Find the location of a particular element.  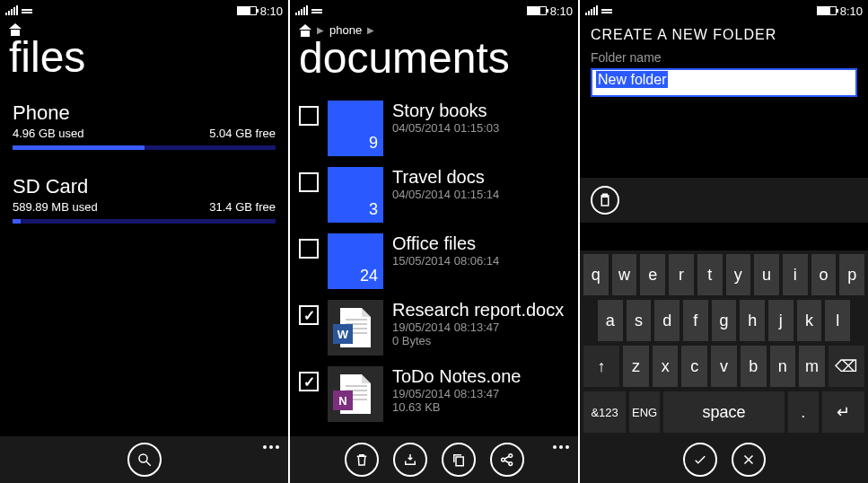

list-item: 9Story books04/05/2014 01:15:03 is located at coordinates (434, 128).